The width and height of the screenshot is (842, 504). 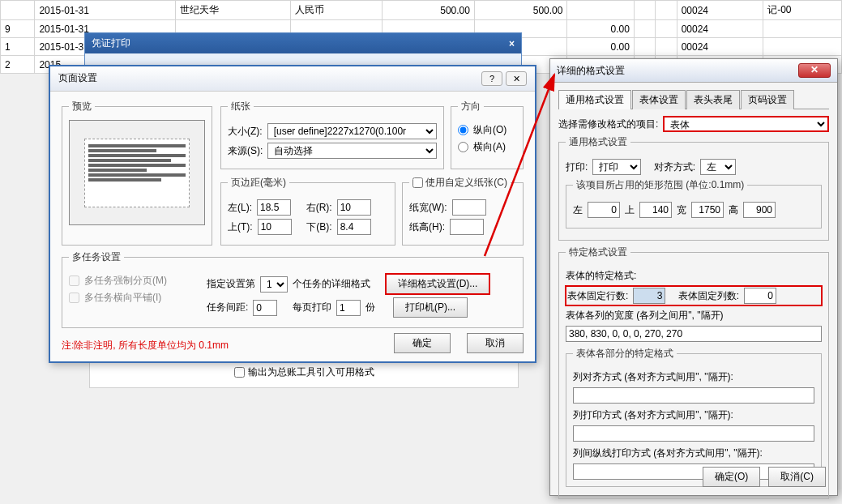 What do you see at coordinates (759, 210) in the screenshot?
I see `rect-height-input` at bounding box center [759, 210].